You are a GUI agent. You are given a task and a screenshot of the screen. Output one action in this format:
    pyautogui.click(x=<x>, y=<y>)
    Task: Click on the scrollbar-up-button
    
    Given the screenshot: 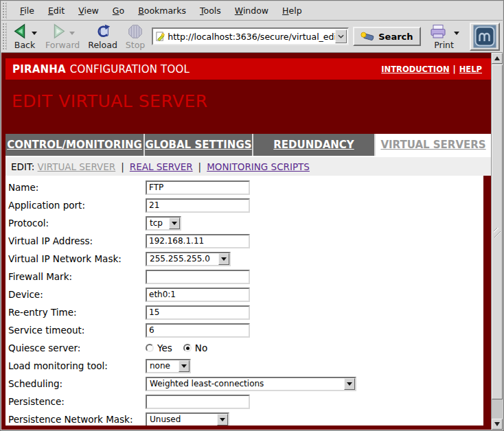 What is the action you would take?
    pyautogui.click(x=497, y=58)
    